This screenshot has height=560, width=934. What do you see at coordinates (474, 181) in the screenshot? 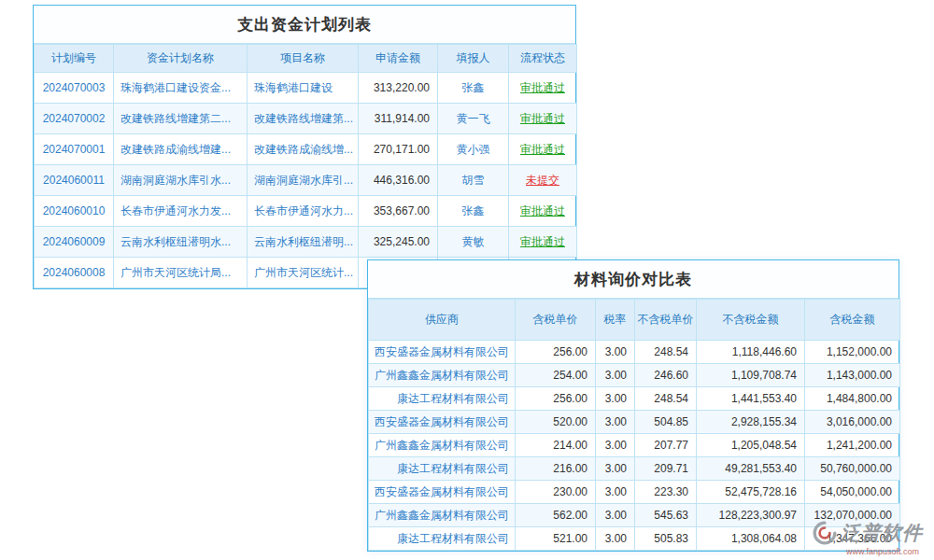
I see `reporter-name: 胡雪` at bounding box center [474, 181].